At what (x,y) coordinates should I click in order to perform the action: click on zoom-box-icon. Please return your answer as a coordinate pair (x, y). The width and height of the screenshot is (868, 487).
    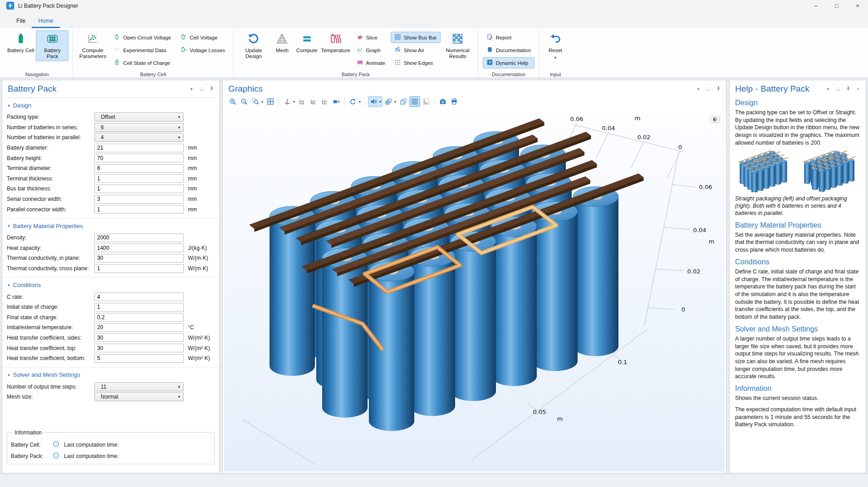
    Looking at the image, I should click on (255, 102).